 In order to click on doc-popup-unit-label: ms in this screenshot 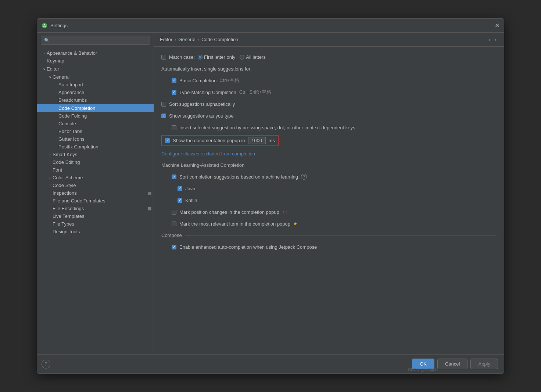, I will do `click(272, 140)`.